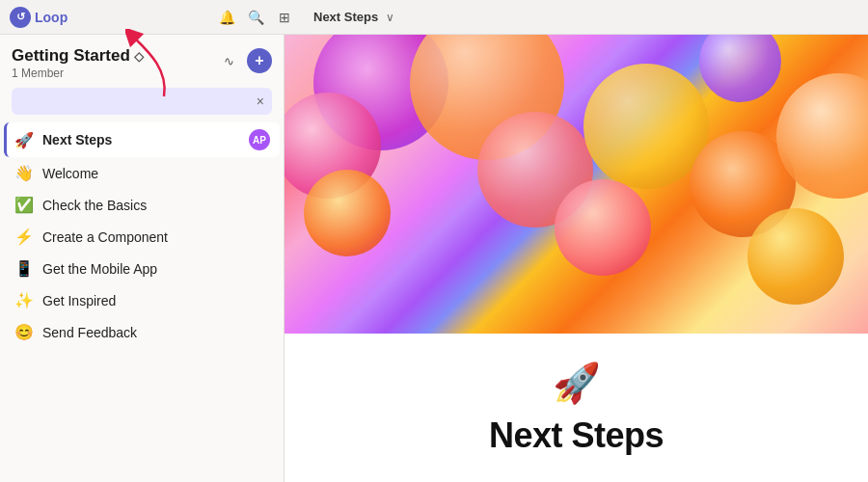 This screenshot has height=482, width=868. What do you see at coordinates (24, 141) in the screenshot?
I see `next-steps-icon: 🚀` at bounding box center [24, 141].